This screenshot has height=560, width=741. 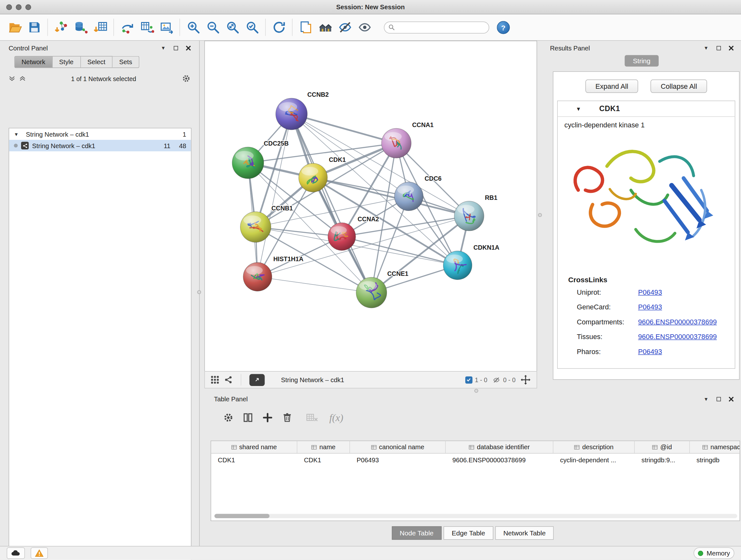 I want to click on network-node-CDC6, so click(x=409, y=196).